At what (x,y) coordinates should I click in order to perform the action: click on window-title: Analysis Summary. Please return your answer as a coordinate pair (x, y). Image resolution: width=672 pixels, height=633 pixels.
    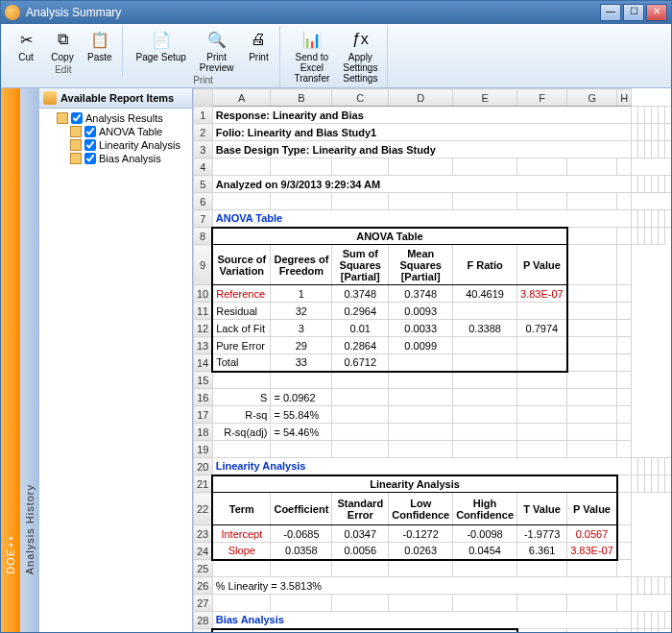
    Looking at the image, I should click on (73, 12).